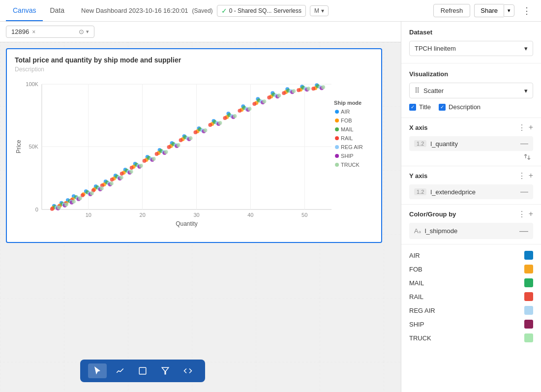  Describe the element at coordinates (317, 11) in the screenshot. I see `mode-label: M` at that location.